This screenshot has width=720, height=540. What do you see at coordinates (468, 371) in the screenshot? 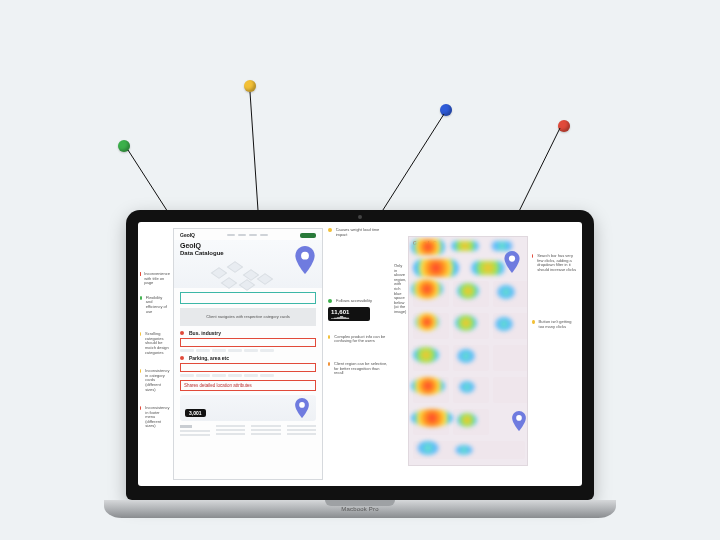
I see `heatmap-grid` at bounding box center [468, 371].